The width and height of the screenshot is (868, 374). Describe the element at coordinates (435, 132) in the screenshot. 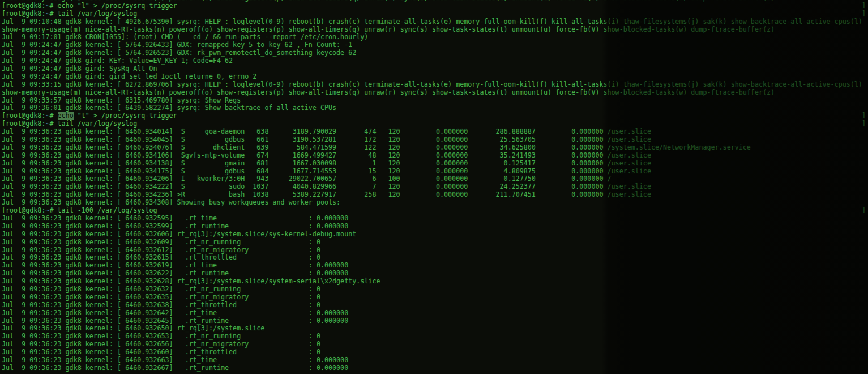

I see `log-line: Jul 9 09:36:23 gdk8 kernel: [ 6460.93401…` at that location.